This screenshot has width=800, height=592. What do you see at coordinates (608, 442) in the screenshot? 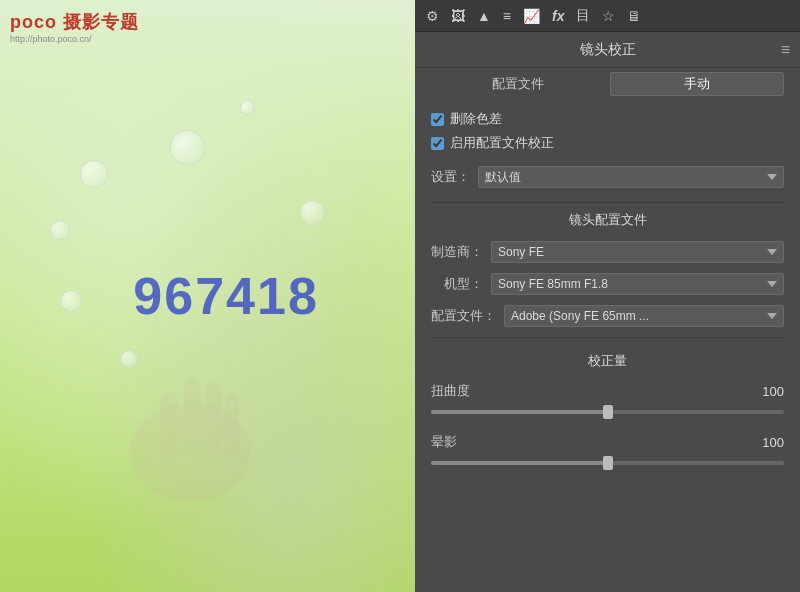
I see `vignetting-slider-header: 晕影 100` at bounding box center [608, 442].